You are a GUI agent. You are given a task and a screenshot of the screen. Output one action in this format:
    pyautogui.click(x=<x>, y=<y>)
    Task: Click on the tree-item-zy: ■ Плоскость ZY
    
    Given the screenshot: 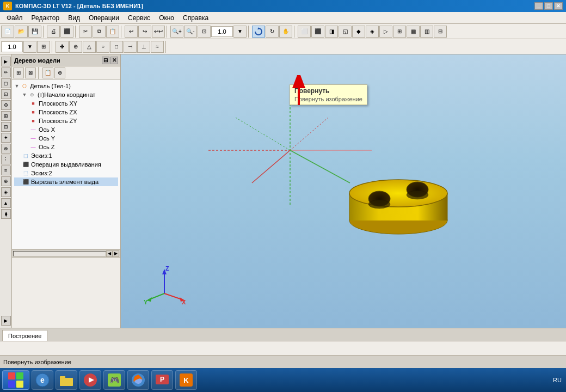 What is the action you would take?
    pyautogui.click(x=66, y=121)
    